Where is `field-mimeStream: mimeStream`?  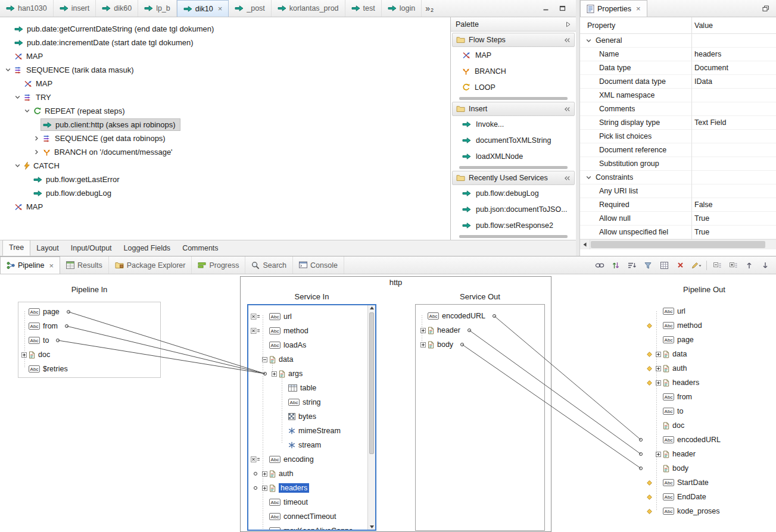
field-mimeStream: mimeStream is located at coordinates (308, 431).